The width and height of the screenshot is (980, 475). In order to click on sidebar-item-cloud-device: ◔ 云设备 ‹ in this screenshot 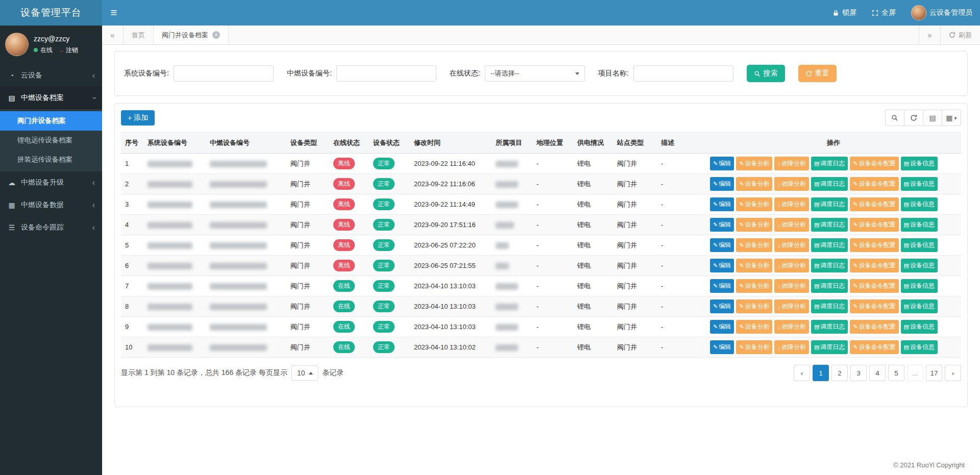, I will do `click(51, 76)`.